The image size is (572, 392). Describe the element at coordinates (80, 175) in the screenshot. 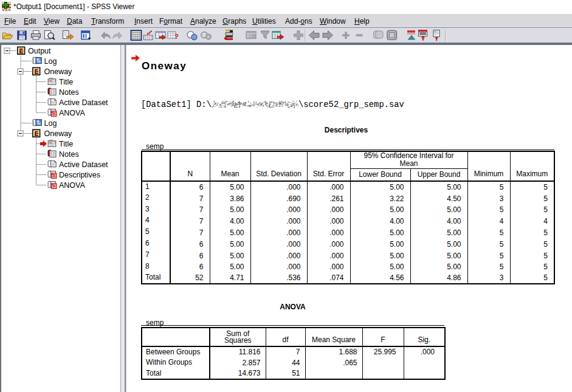

I see `svg-text: Descriptives` at that location.